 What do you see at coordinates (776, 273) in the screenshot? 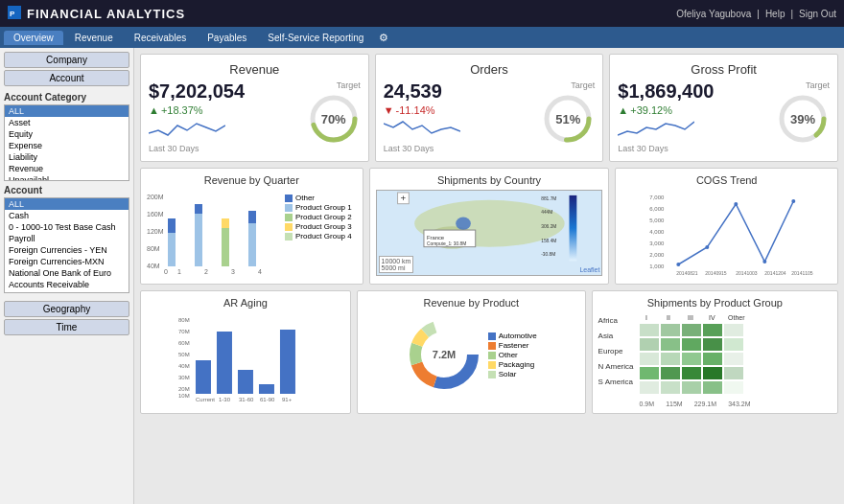
I see `svg-text: 20141204` at bounding box center [776, 273].